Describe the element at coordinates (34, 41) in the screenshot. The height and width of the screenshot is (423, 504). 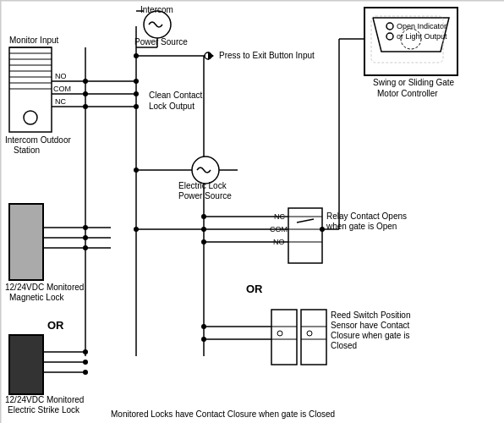
I see `svg-text: Monitor Input` at that location.